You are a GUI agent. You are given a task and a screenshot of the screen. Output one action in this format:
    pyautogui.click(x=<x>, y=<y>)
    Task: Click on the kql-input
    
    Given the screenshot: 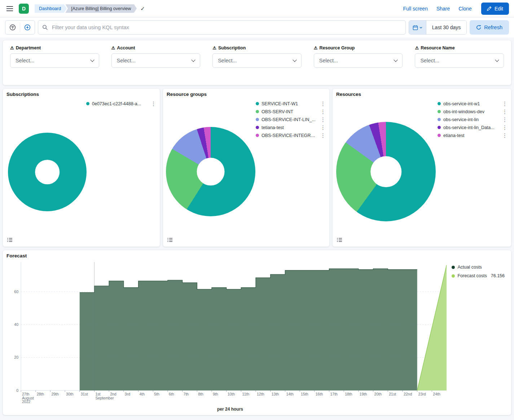 What is the action you would take?
    pyautogui.click(x=222, y=27)
    